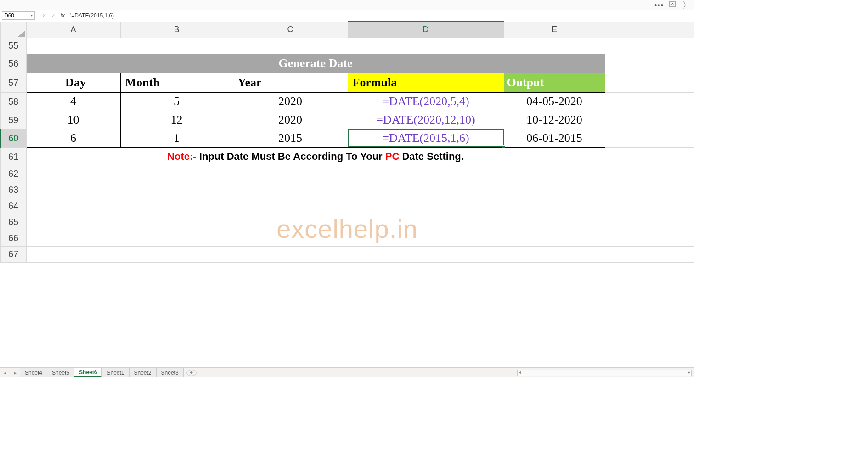 The height and width of the screenshot is (472, 868). I want to click on header-output: Output, so click(554, 83).